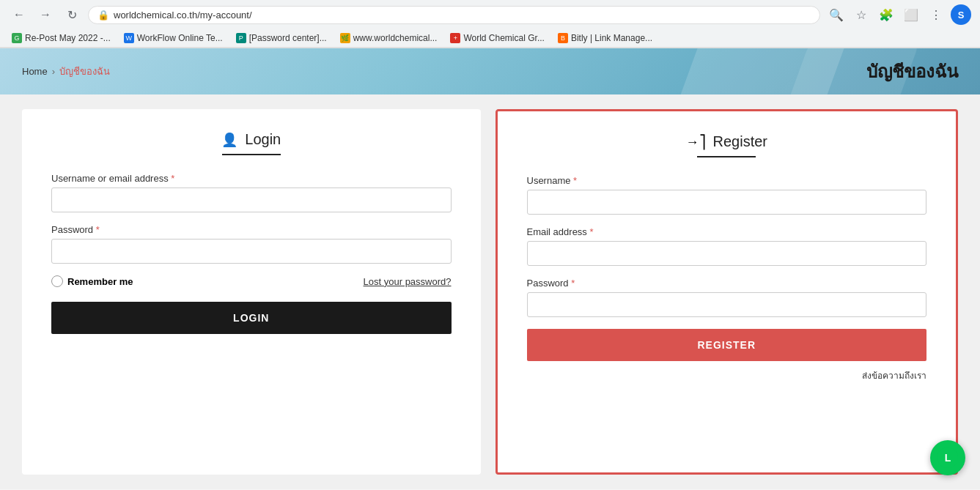 The height and width of the screenshot is (490, 980). Describe the element at coordinates (727, 283) in the screenshot. I see `reg-password-label: Password *` at that location.